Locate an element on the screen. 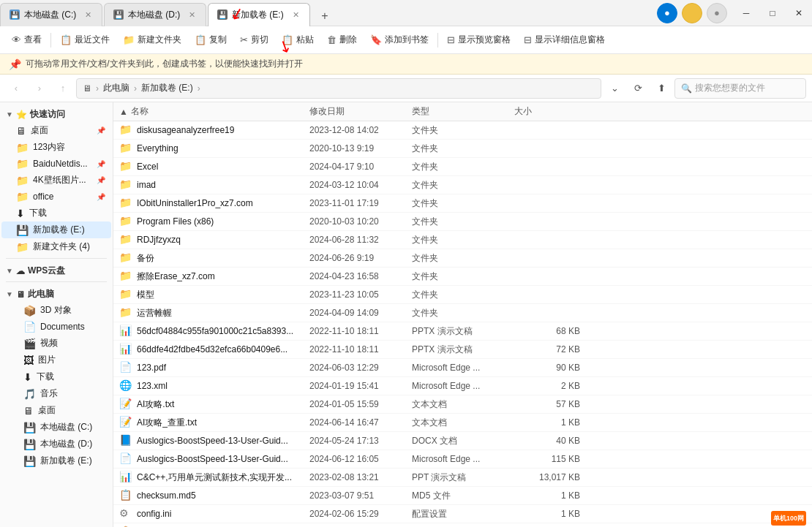 Image resolution: width=812 pixels, height=527 pixels. file-row-5: 📁 Program Files (x86) 2020-10-03 10:20 文… is located at coordinates (462, 222).